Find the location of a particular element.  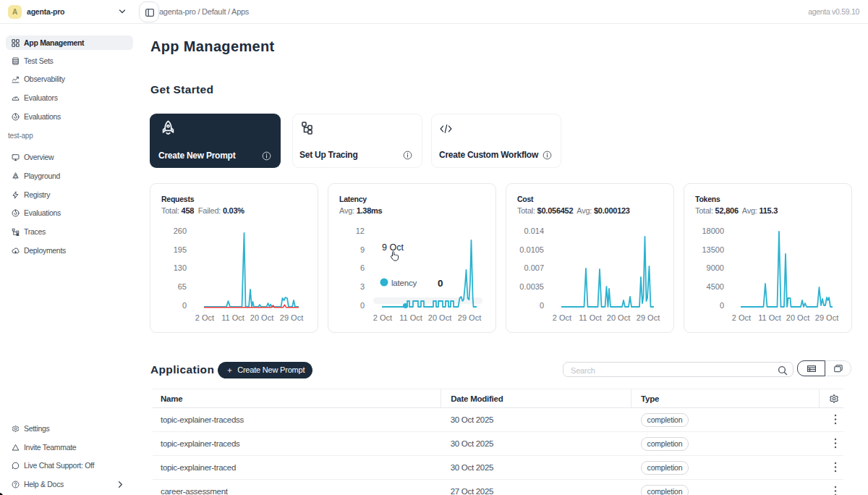

svg-text: 4500 is located at coordinates (715, 287).